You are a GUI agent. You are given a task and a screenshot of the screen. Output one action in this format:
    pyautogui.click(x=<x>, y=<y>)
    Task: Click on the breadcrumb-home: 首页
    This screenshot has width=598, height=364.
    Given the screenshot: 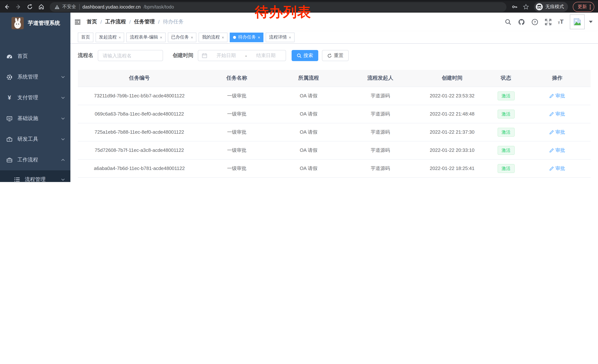 What is the action you would take?
    pyautogui.click(x=92, y=22)
    